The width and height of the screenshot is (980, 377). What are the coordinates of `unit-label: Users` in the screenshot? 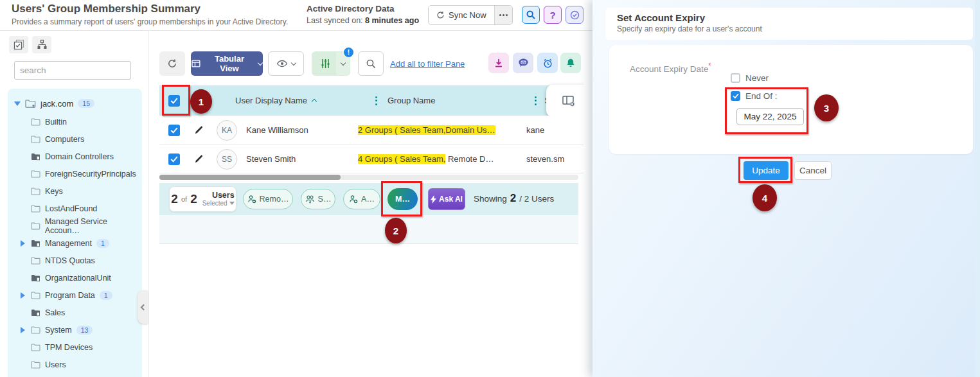 It's located at (224, 196).